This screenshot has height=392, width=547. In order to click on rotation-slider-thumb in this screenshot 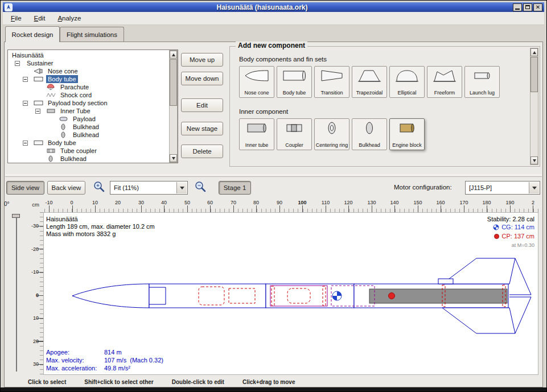, I will do `click(16, 216)`.